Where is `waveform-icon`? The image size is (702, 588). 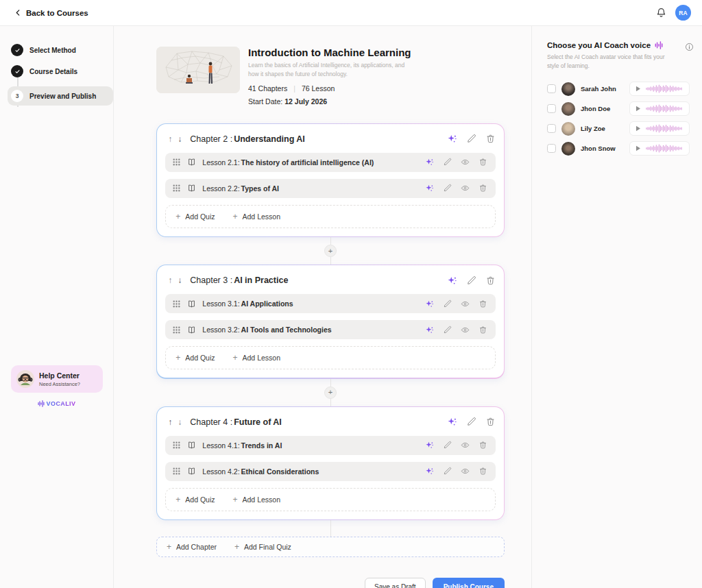
waveform-icon is located at coordinates (664, 89).